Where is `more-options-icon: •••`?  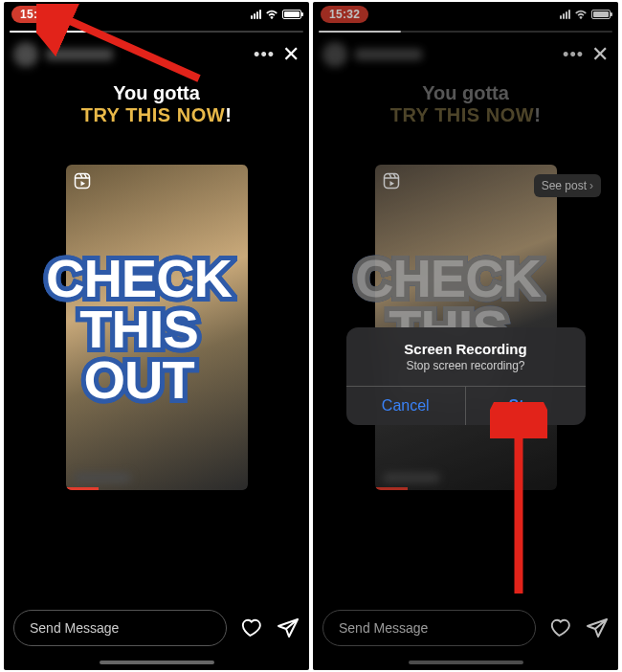 more-options-icon: ••• is located at coordinates (264, 56).